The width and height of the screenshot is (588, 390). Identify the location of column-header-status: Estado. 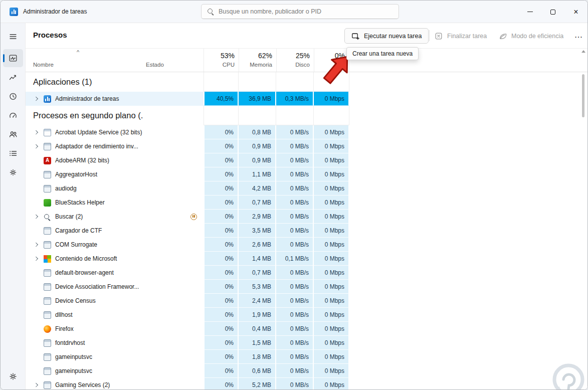
(173, 60).